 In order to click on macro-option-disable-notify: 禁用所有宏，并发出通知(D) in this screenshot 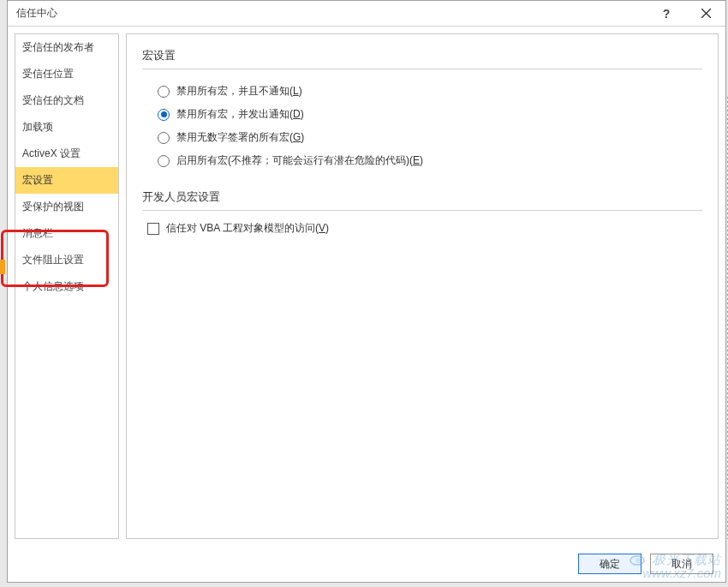, I will do `click(430, 115)`.